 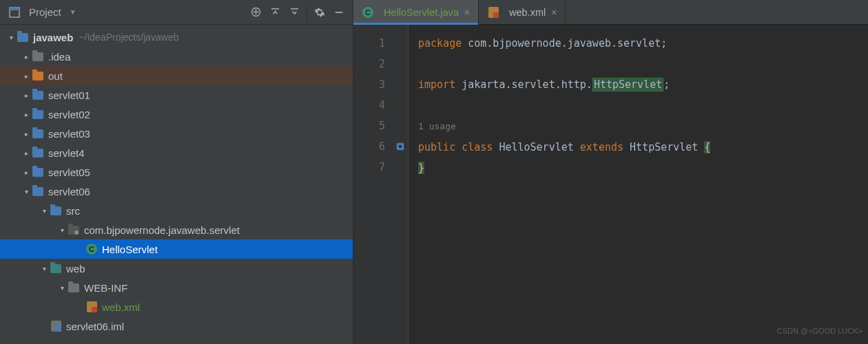 I want to click on project-view-label: Project, so click(x=45, y=12).